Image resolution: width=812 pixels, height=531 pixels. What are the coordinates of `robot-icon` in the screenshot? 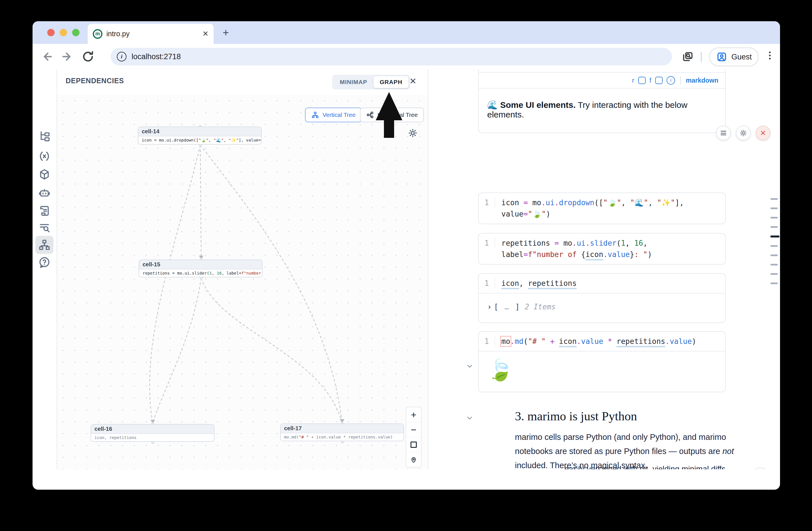 It's located at (44, 193).